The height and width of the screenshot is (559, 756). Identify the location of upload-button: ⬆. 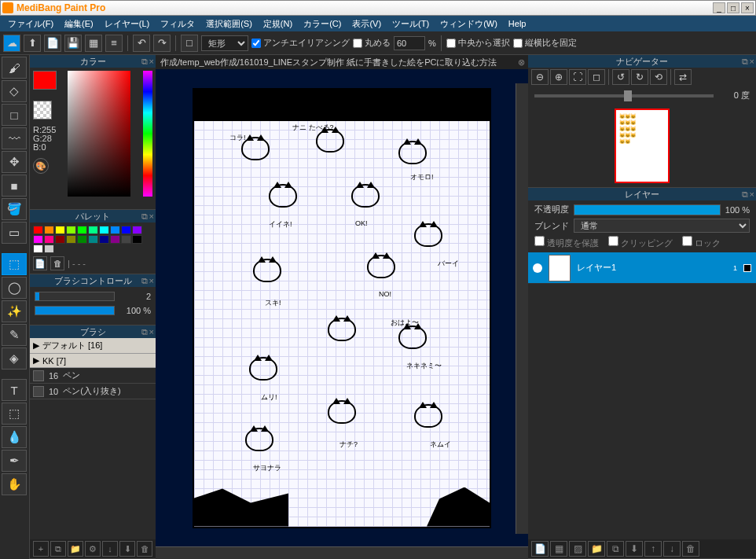
(32, 43).